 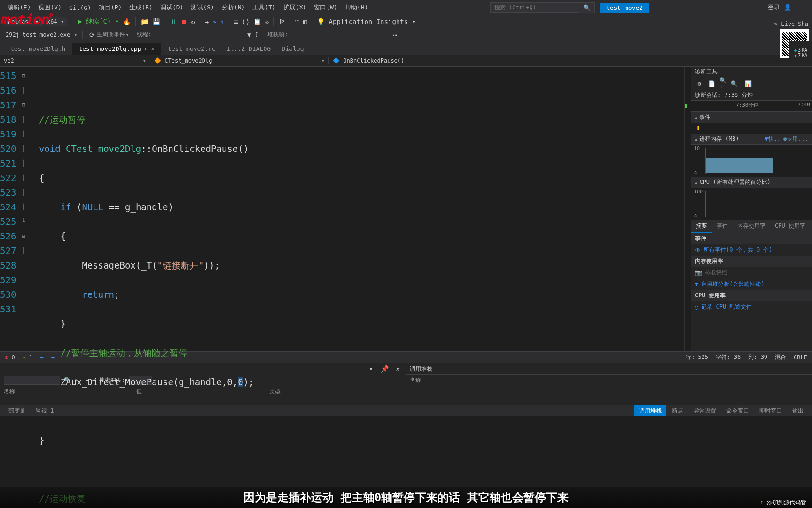 What do you see at coordinates (111, 35) in the screenshot?
I see `lifecycle-label: 生周期事件` at bounding box center [111, 35].